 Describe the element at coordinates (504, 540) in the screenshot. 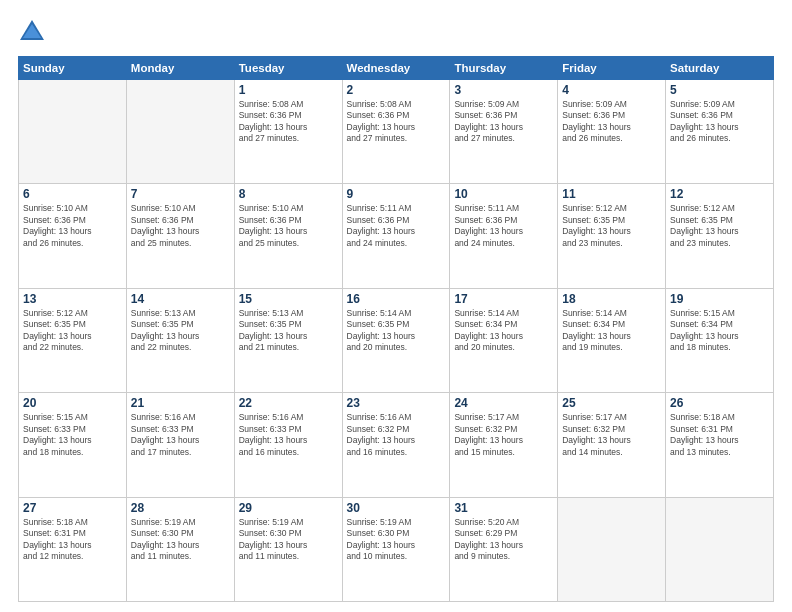

I see `cell-info: Sunrise: 5:20 AM Sunset: 6:29 PM Dayligh…` at that location.